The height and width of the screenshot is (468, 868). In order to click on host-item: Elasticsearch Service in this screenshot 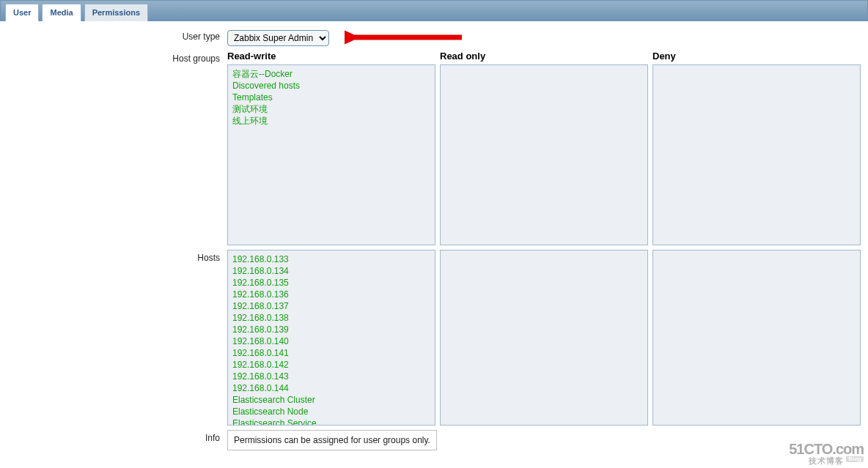, I will do `click(331, 422)`.